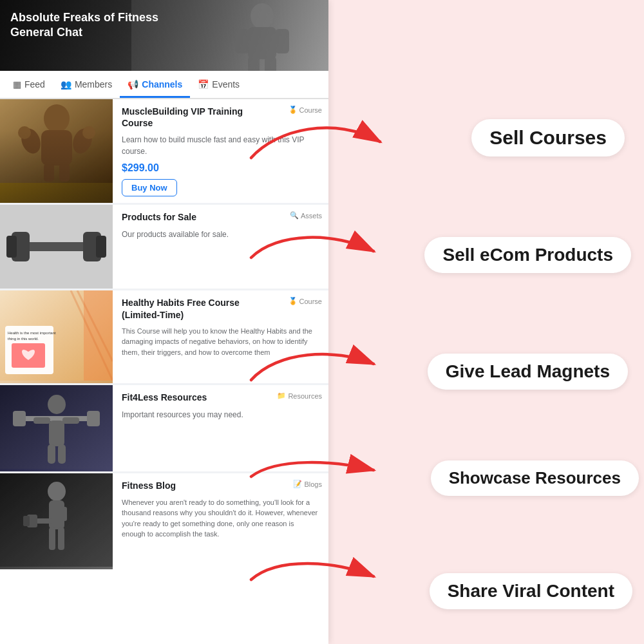  What do you see at coordinates (299, 395) in the screenshot?
I see `channel-type-4: 📁 Resources` at bounding box center [299, 395].